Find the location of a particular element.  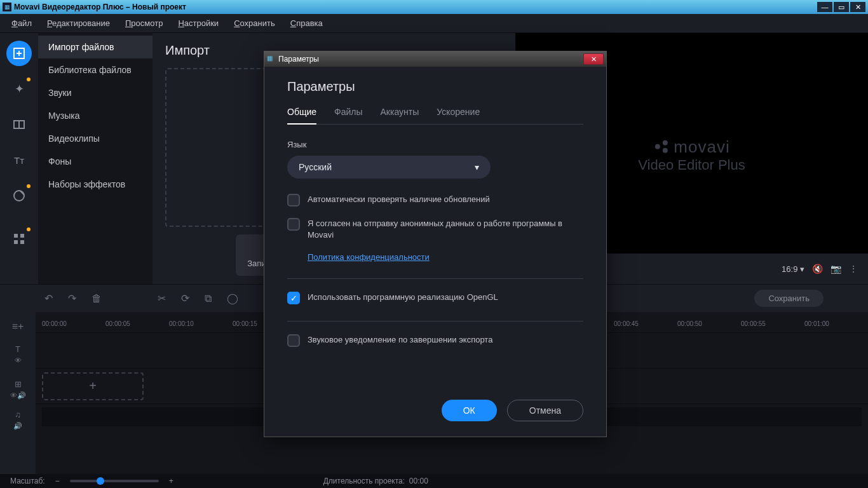

sidebar-item-effect-sets: Наборы эффектов is located at coordinates (95, 184).